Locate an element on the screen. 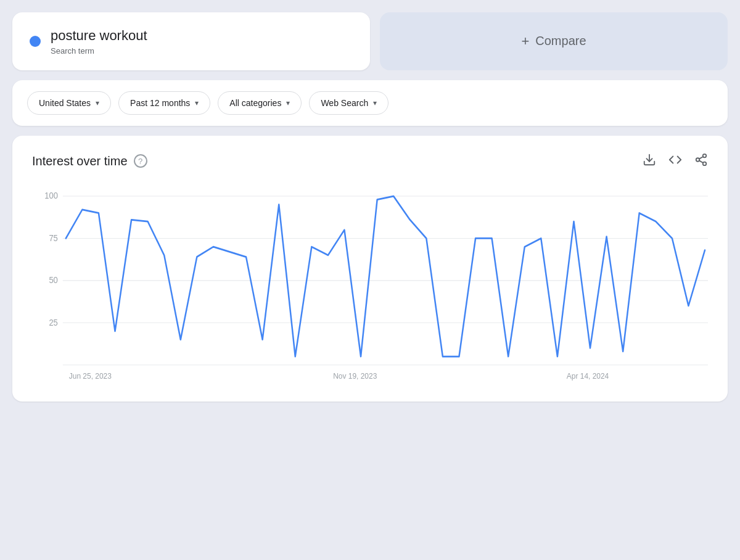  filters-bar: United States ▾ Past 12 months ▾ All cat… is located at coordinates (370, 103).